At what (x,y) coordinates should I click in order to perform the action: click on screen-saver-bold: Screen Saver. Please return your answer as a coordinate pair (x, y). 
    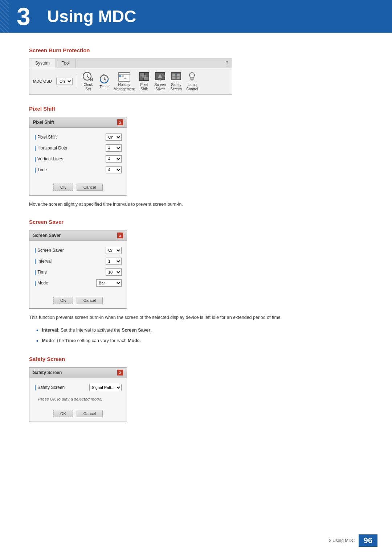
    Looking at the image, I should click on (136, 330).